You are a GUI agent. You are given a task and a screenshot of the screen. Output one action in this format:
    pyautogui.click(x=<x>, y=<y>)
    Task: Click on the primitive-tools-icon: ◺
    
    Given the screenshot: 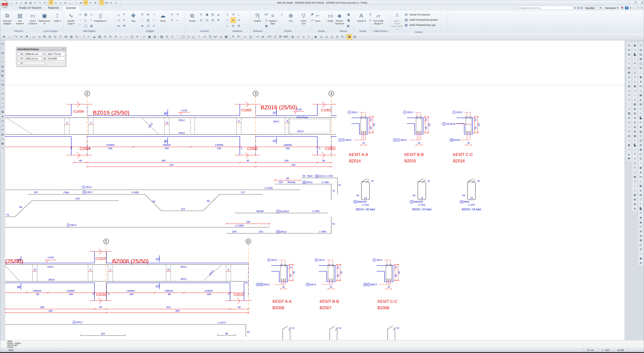 What is the action you would take?
    pyautogui.click(x=86, y=20)
    